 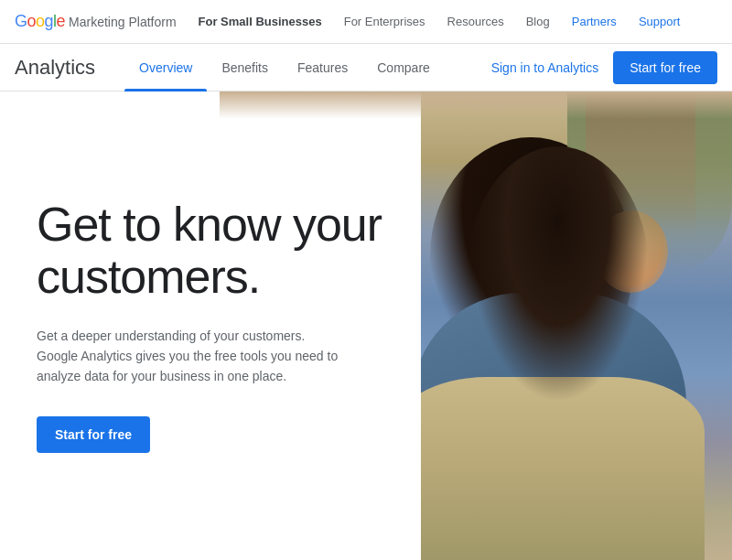 What do you see at coordinates (93, 435) in the screenshot?
I see `hero-start-free-button: Start for free` at bounding box center [93, 435].